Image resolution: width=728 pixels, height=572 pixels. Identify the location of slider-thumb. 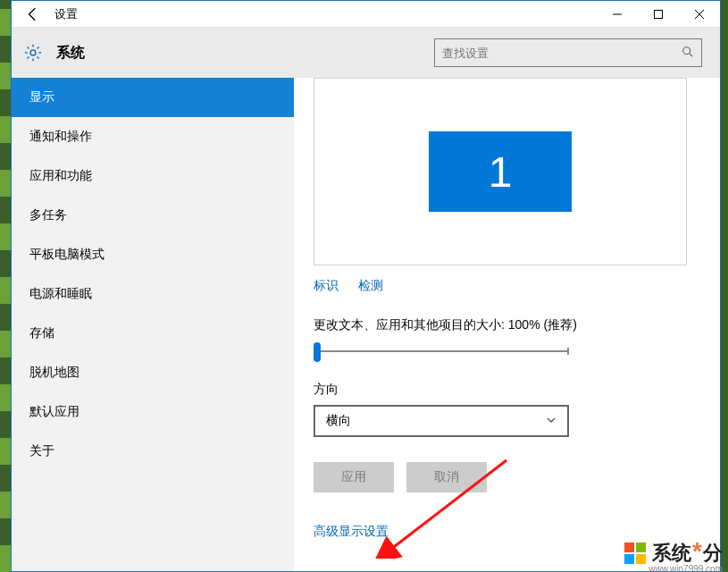
(317, 352).